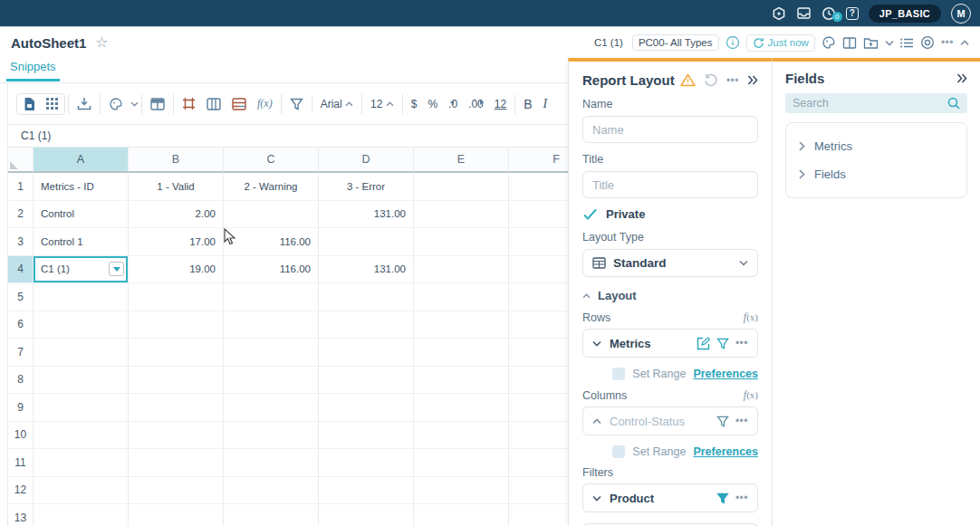 The height and width of the screenshot is (526, 980). What do you see at coordinates (21, 407) in the screenshot?
I see `row-header-9: 9` at bounding box center [21, 407].